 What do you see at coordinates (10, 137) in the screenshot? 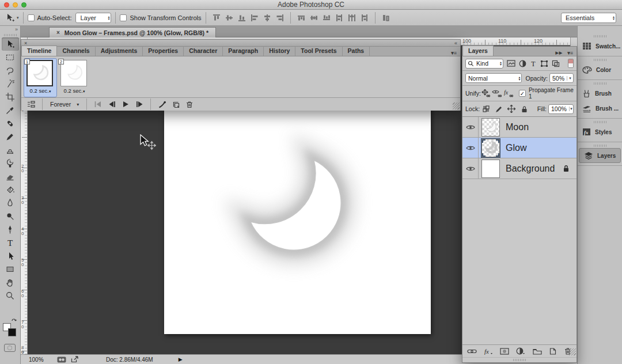
I see `brush-tool` at bounding box center [10, 137].